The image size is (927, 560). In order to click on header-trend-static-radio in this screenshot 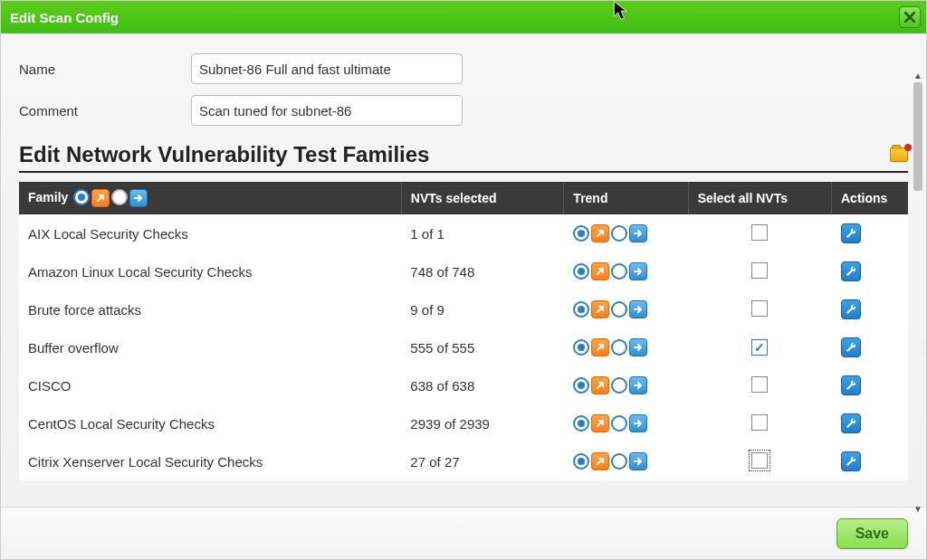, I will do `click(119, 197)`.